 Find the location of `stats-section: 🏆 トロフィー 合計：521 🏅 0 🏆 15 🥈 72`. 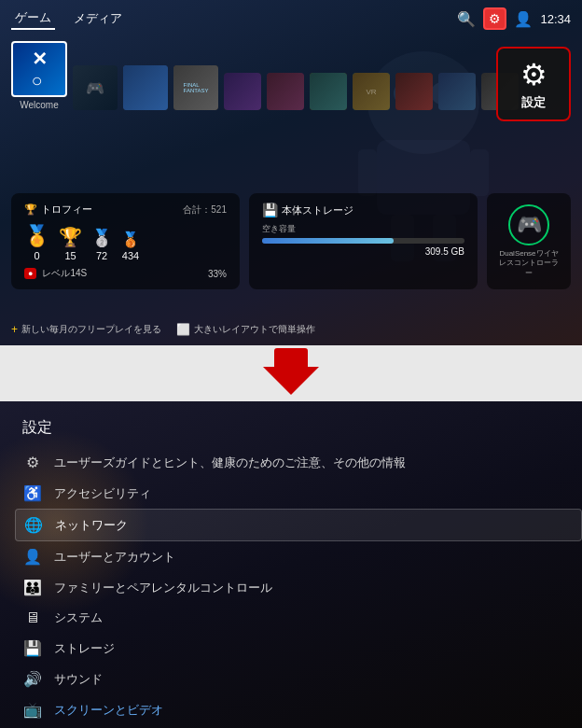

stats-section: 🏆 トロフィー 合計：521 🏅 0 🏆 15 🥈 72 is located at coordinates (291, 241).